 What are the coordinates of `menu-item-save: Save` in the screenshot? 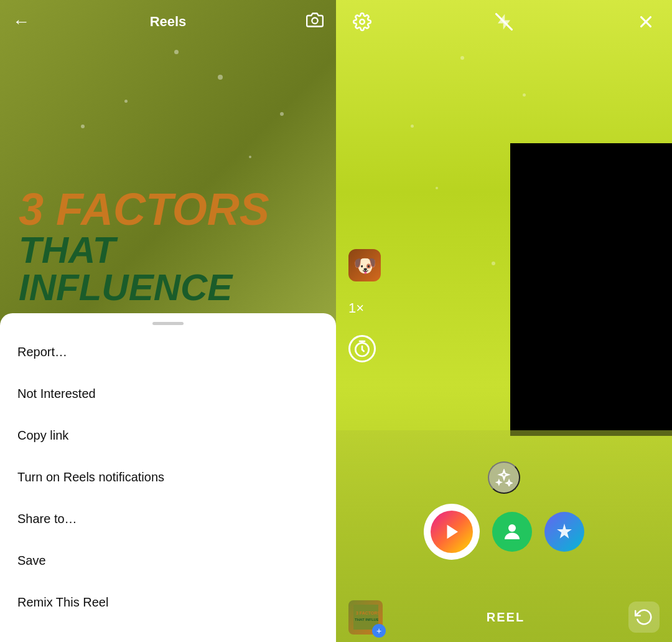 It's located at (168, 560).